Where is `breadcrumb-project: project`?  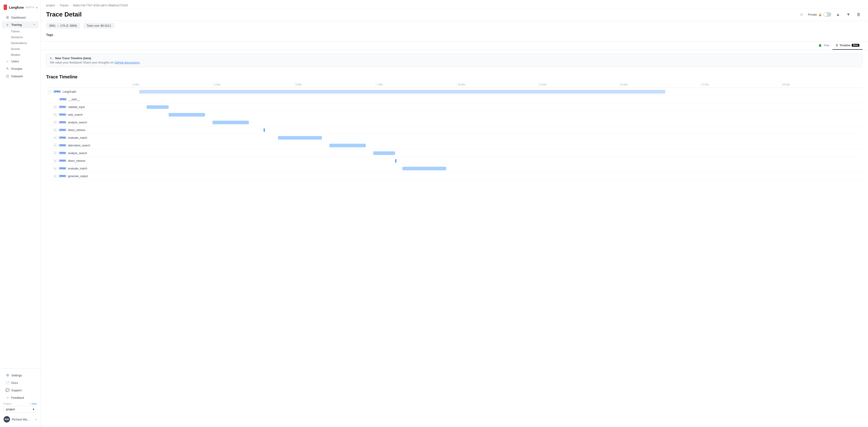
breadcrumb-project: project is located at coordinates (51, 5).